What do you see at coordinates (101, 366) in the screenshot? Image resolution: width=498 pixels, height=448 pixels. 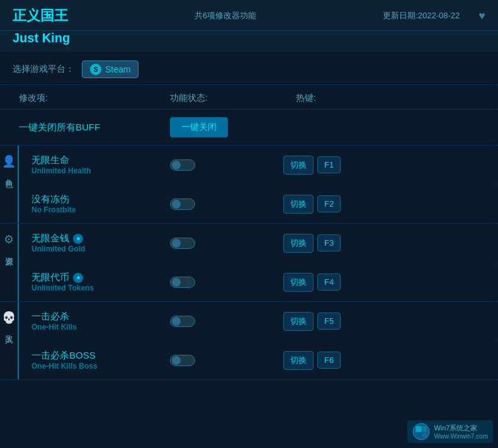 I see `mod-name-en: One-Hit Kills Boss` at bounding box center [101, 366].